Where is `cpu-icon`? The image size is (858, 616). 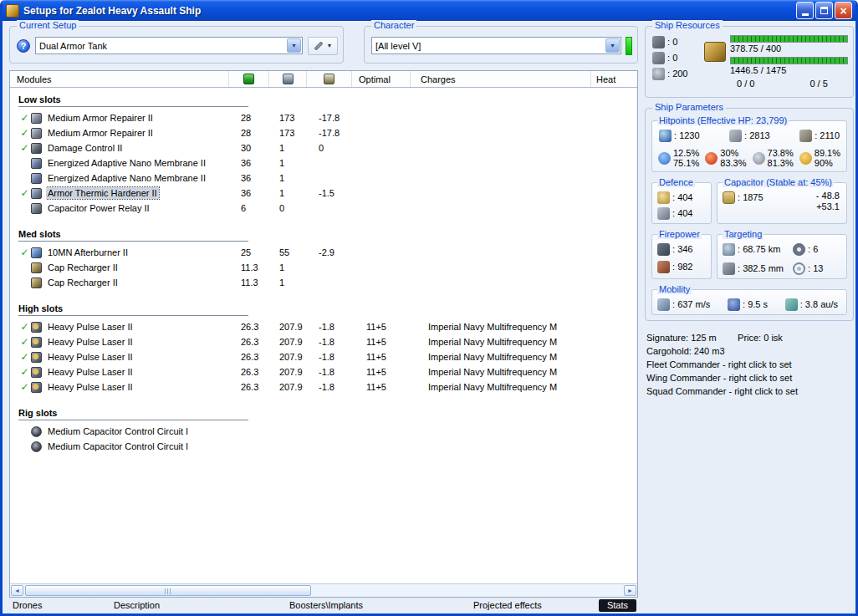 cpu-icon is located at coordinates (249, 79).